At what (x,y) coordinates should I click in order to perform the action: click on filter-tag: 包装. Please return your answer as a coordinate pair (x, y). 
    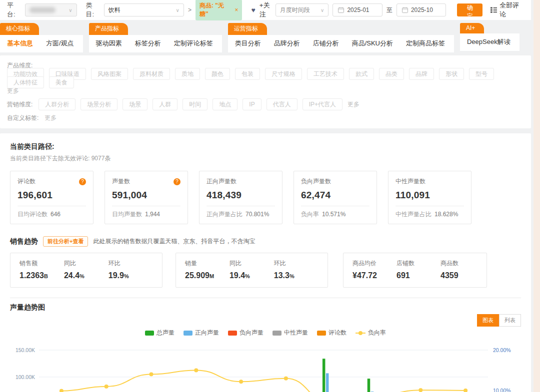
    Looking at the image, I should click on (248, 74).